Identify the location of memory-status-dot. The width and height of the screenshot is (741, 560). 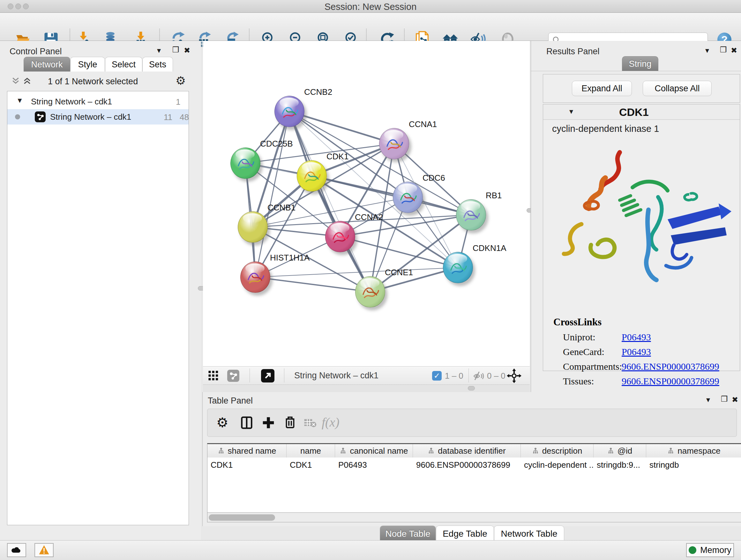
(693, 550).